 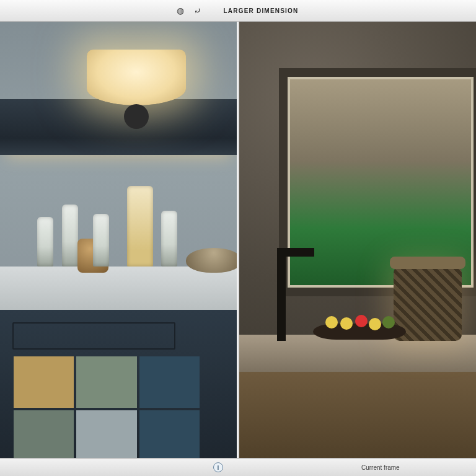 What do you see at coordinates (238, 467) in the screenshot?
I see `status-bar: i Current frame` at bounding box center [238, 467].